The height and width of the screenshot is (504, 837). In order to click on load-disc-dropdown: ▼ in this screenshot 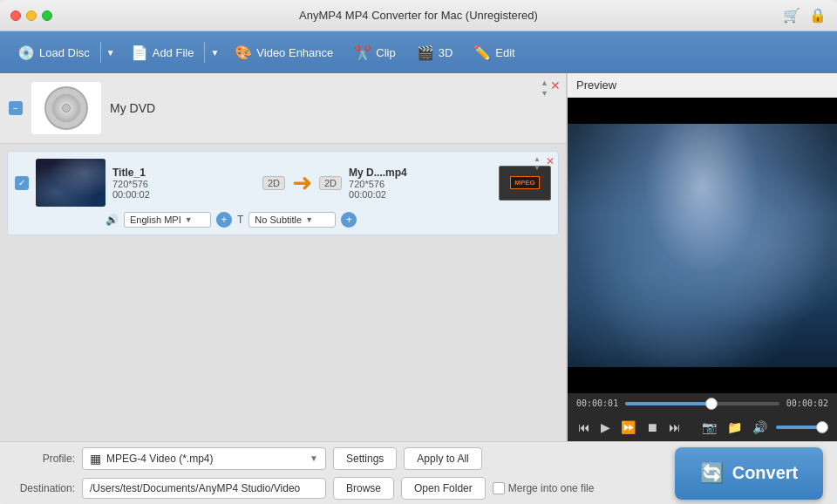, I will do `click(111, 52)`.